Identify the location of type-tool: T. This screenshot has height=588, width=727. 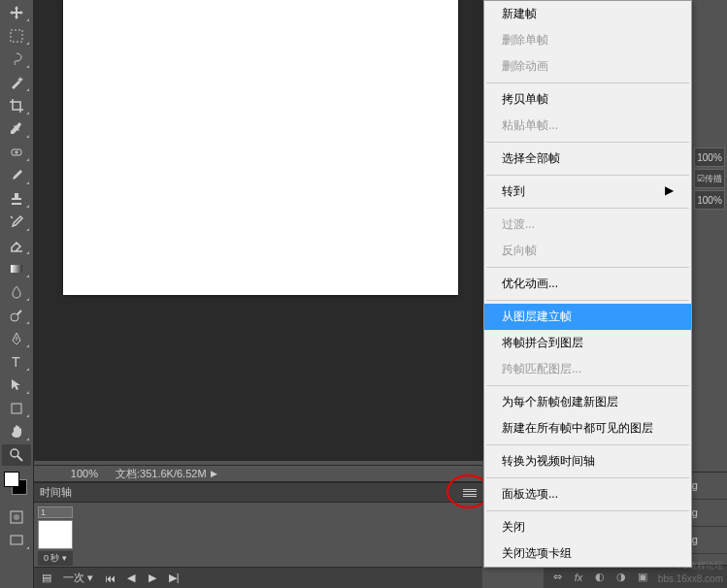
(17, 362).